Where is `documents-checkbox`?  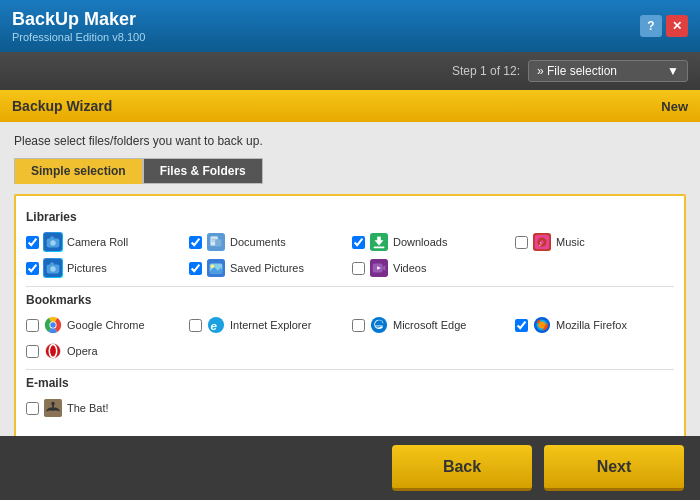 documents-checkbox is located at coordinates (196, 242).